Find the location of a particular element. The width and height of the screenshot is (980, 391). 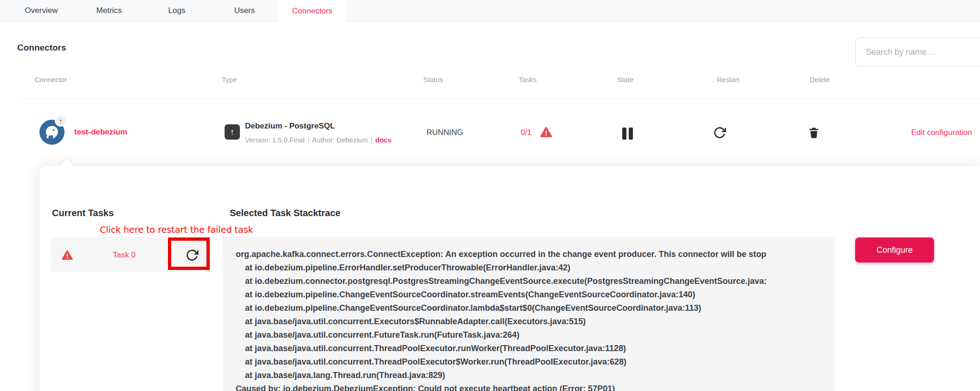

annotation-text: Click here to restart the failed task is located at coordinates (176, 230).